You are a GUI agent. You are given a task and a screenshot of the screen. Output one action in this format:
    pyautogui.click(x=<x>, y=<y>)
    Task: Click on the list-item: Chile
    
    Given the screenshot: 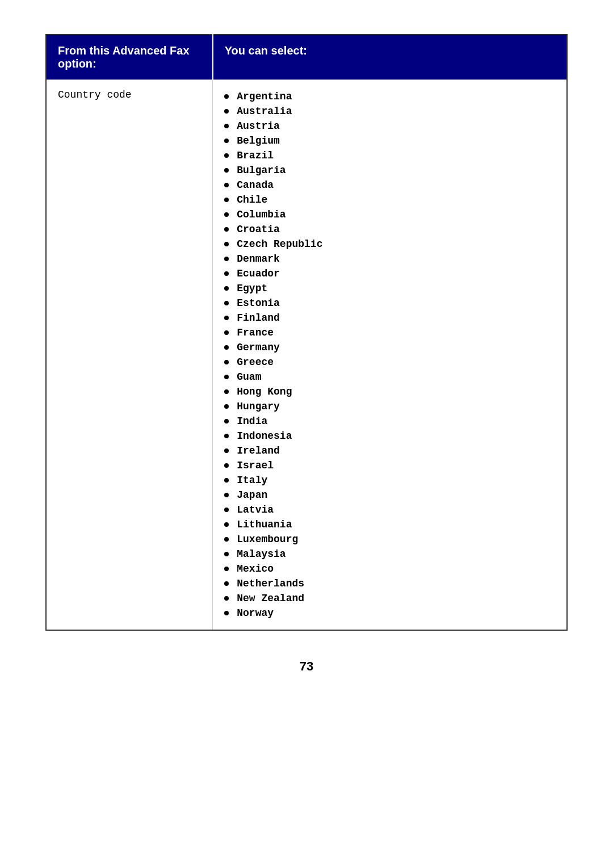 What is the action you would take?
    pyautogui.click(x=389, y=200)
    